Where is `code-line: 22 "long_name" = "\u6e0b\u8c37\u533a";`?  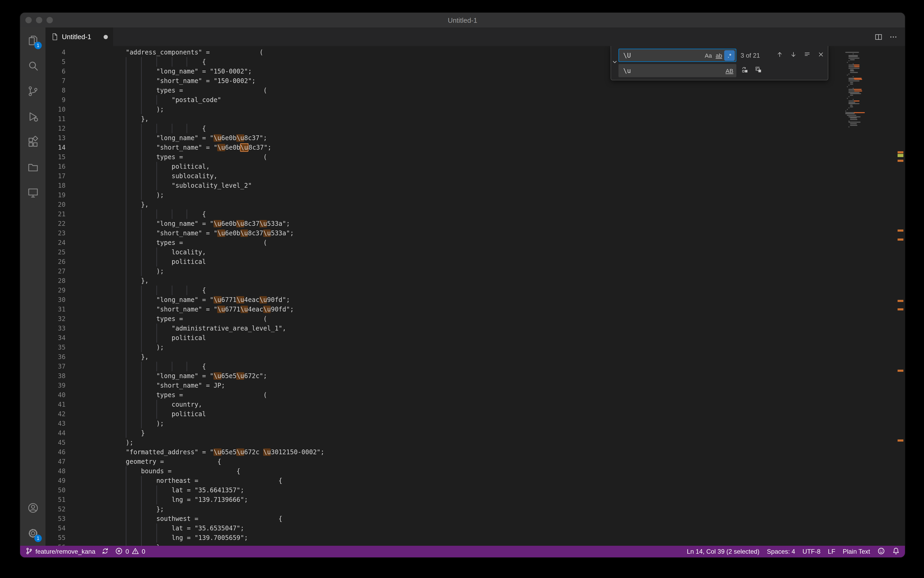 code-line: 22 "long_name" = "\u6e0b\u8c37\u533a"; is located at coordinates (471, 224).